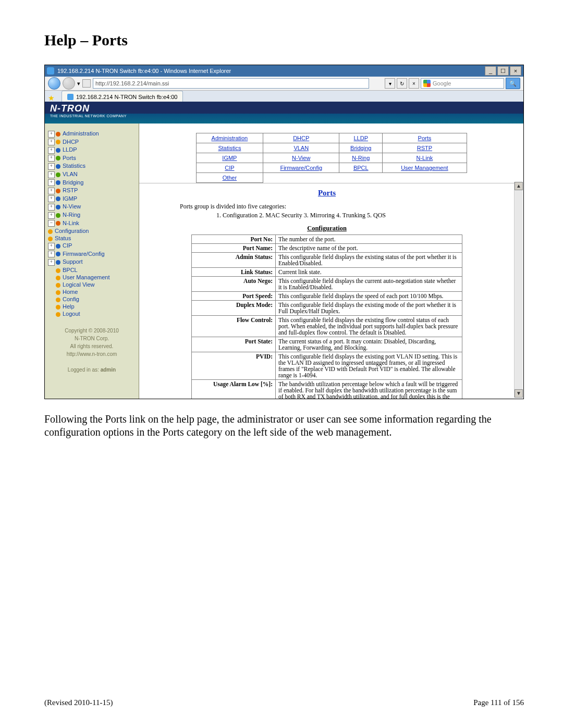 The height and width of the screenshot is (728, 563). What do you see at coordinates (79, 83) in the screenshot?
I see `nav-dropdown-icon: ▾` at bounding box center [79, 83].